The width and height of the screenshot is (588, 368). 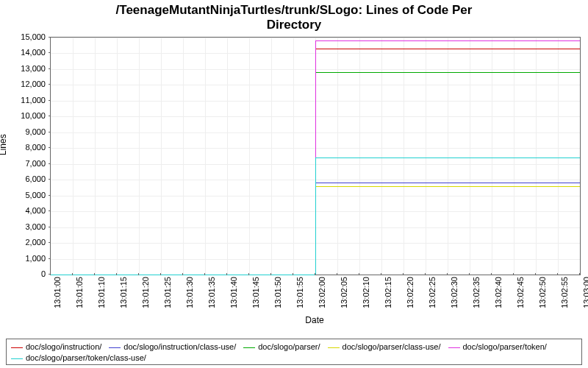 I want to click on y-tick-label: 6,000, so click(x=35, y=179).